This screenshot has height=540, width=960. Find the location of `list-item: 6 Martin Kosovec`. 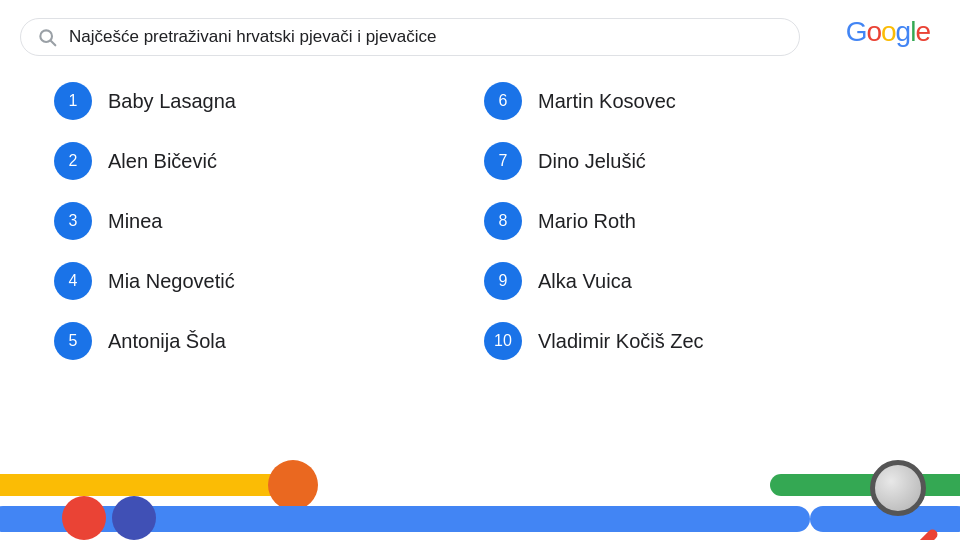

list-item: 6 Martin Kosovec is located at coordinates (695, 101).